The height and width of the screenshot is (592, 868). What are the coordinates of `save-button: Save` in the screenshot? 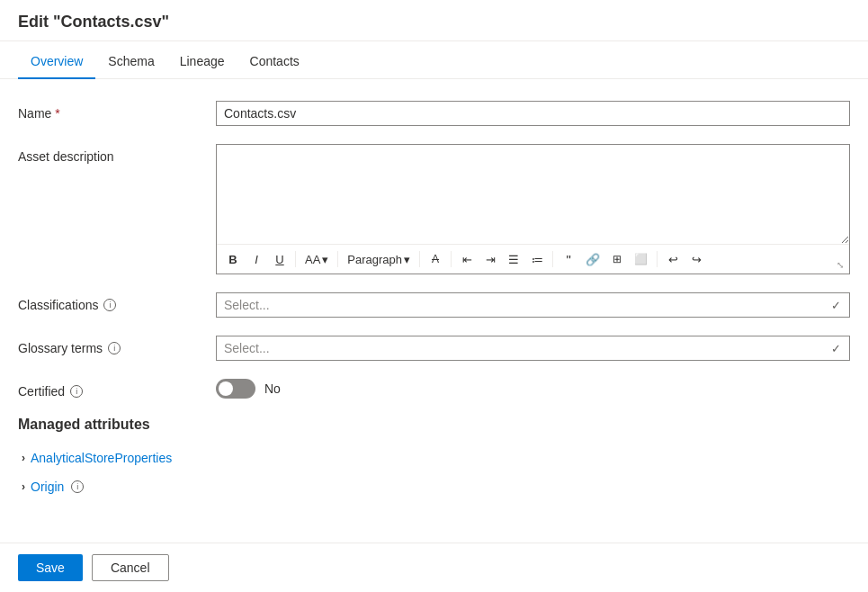 It's located at (50, 568).